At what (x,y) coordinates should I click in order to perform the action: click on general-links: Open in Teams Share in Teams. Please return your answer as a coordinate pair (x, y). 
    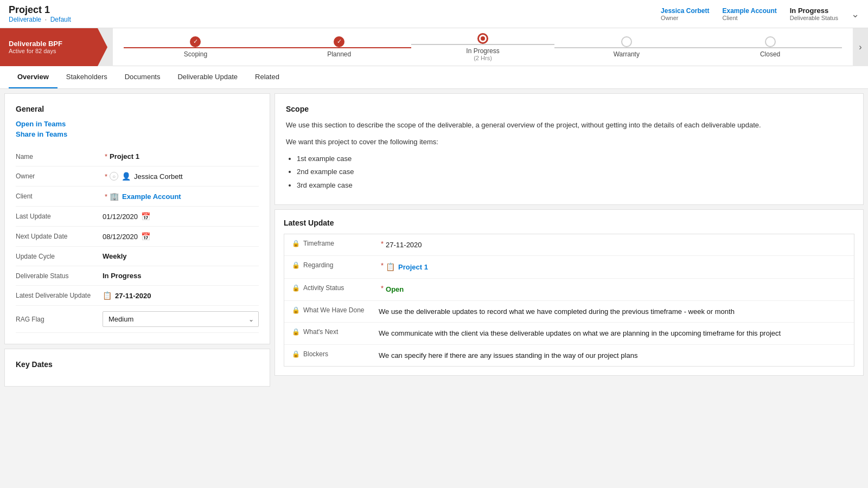
    Looking at the image, I should click on (137, 129).